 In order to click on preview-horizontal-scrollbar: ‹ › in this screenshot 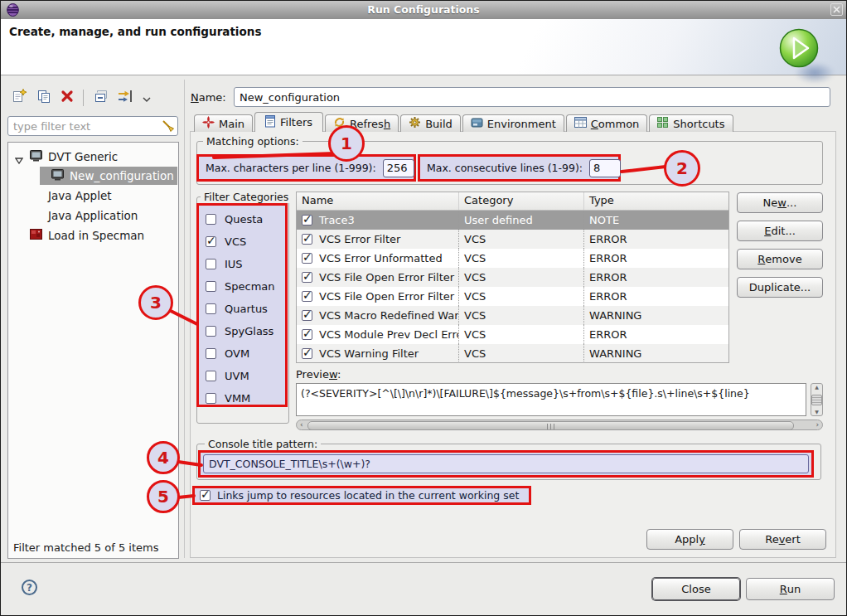, I will do `click(559, 424)`.